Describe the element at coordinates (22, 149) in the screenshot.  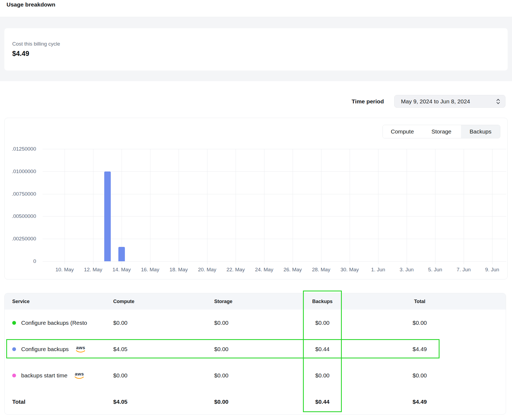
I see `y-axis-tick-label: .01250000` at that location.